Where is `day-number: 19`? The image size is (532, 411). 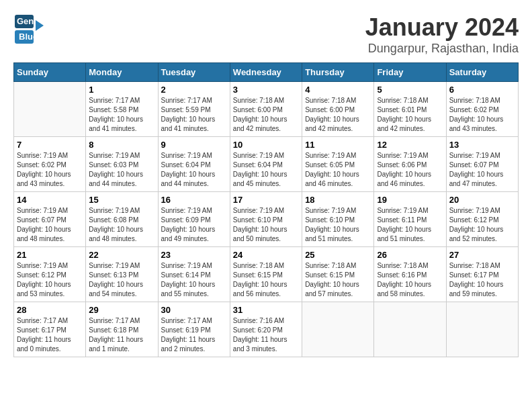
day-number: 19 is located at coordinates (410, 200).